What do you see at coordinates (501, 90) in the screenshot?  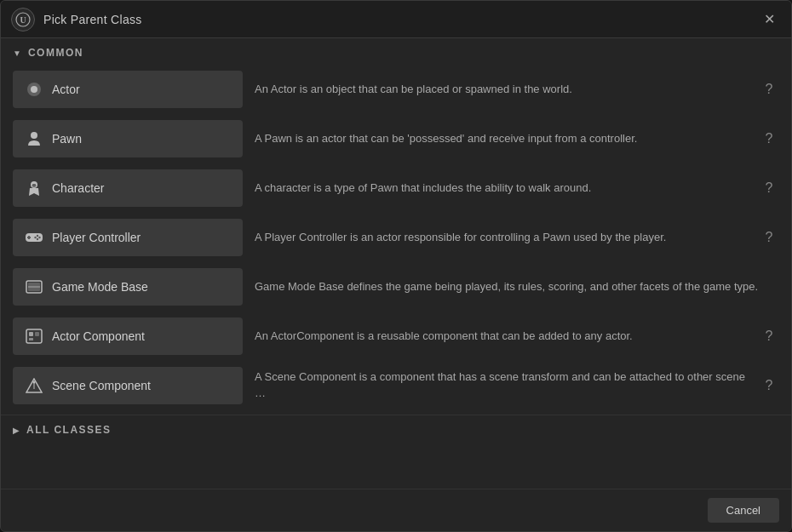 I see `actor-description: An Actor is an object that can be placed…` at bounding box center [501, 90].